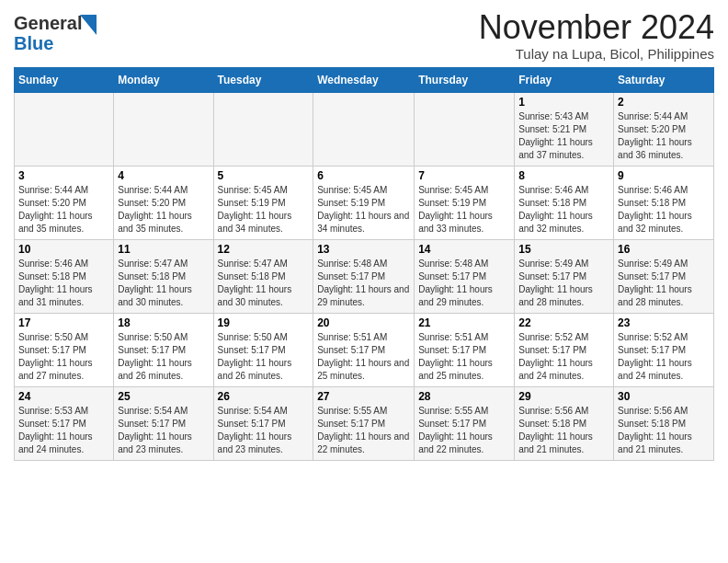 This screenshot has height=563, width=728. What do you see at coordinates (364, 79) in the screenshot?
I see `calendar-header-row: SundayMondayTuesdayWednesdayThursdayFrid…` at bounding box center [364, 79].